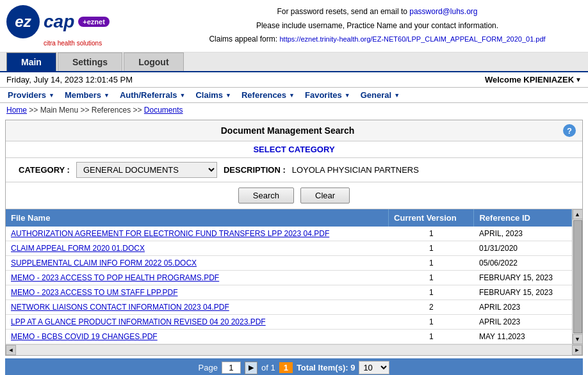  I want to click on col-refid: Reference ID, so click(523, 218).